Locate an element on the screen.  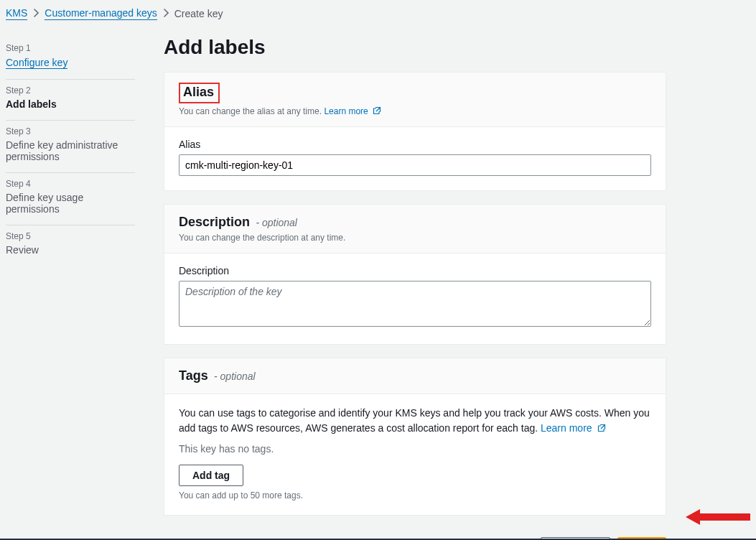
alias-field-label: Alias is located at coordinates (415, 144).